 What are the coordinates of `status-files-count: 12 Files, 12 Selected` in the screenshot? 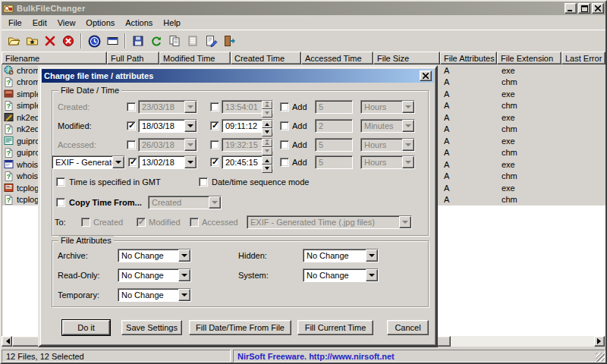 It's located at (116, 356).